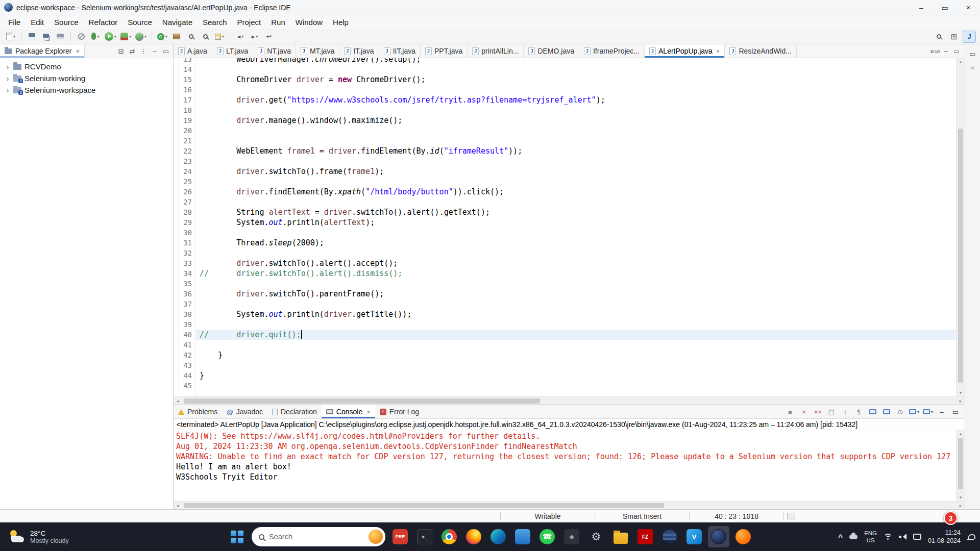 Image resolution: width=980 pixels, height=551 pixels. Describe the element at coordinates (969, 37) in the screenshot. I see `java-perspective-button: J` at that location.